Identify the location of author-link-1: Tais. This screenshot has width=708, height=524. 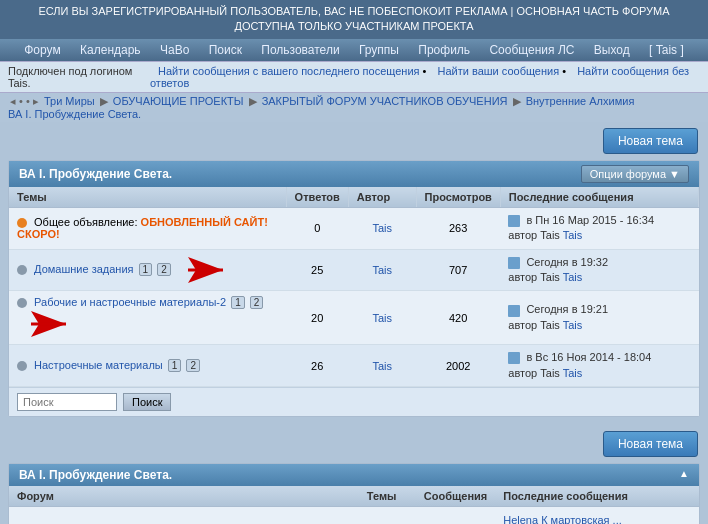
(382, 228).